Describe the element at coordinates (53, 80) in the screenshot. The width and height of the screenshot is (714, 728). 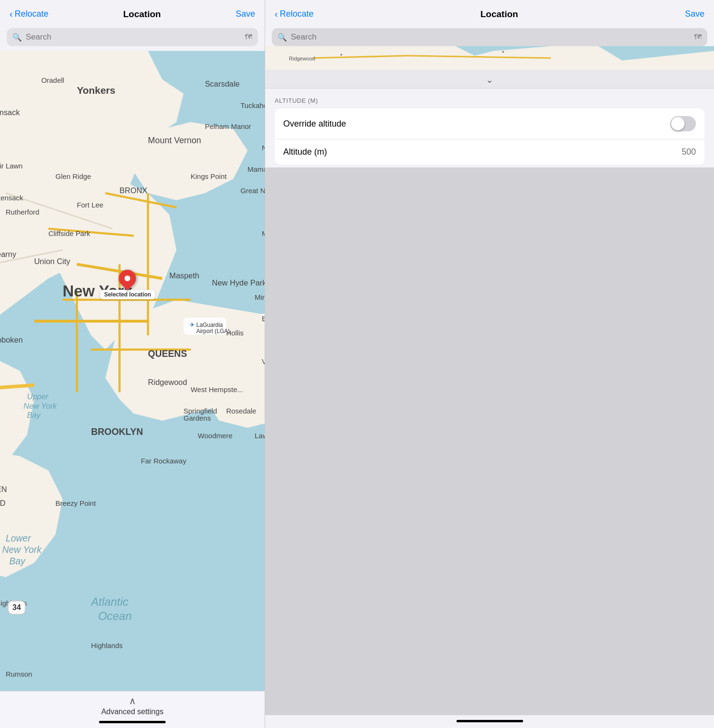
I see `svg-text: Oradell` at that location.